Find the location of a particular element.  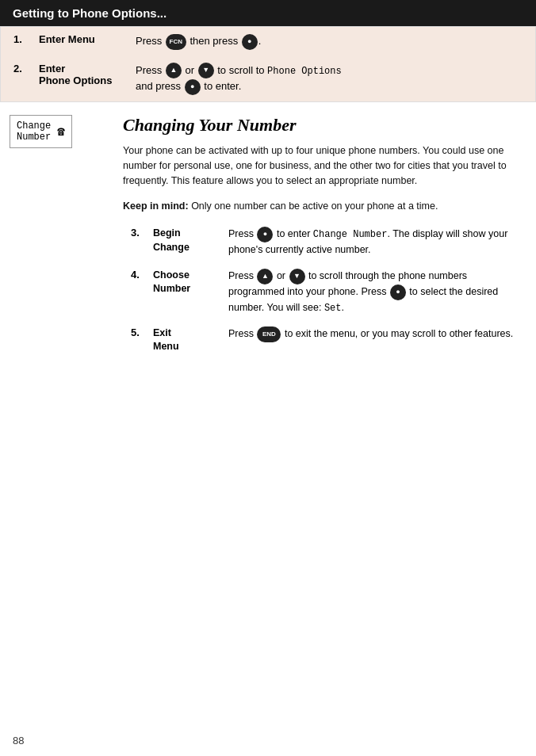

end-button-5: END is located at coordinates (269, 334).